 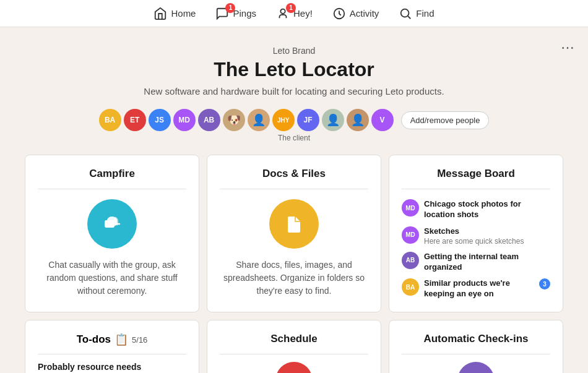 What do you see at coordinates (356, 14) in the screenshot?
I see `nav-activity: Activity` at bounding box center [356, 14].